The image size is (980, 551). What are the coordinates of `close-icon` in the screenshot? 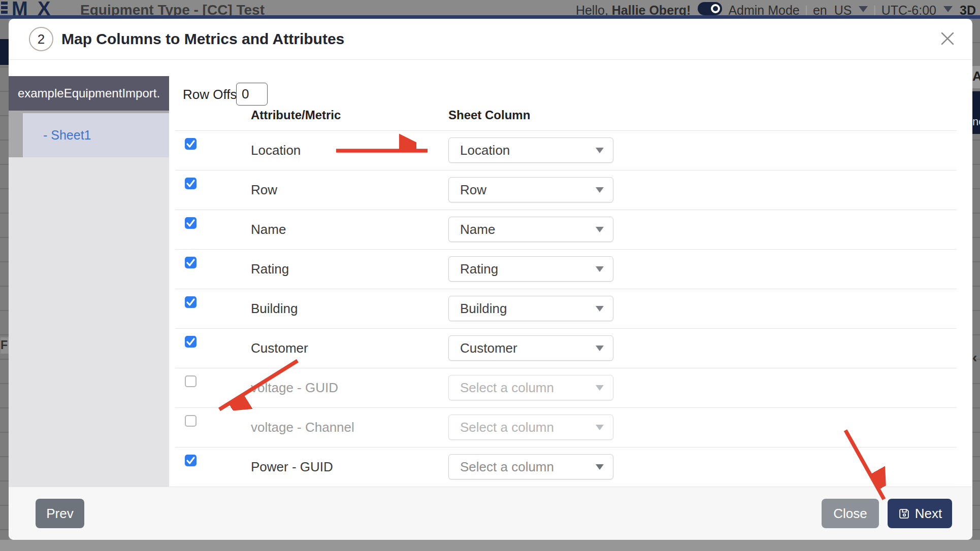 It's located at (948, 39).